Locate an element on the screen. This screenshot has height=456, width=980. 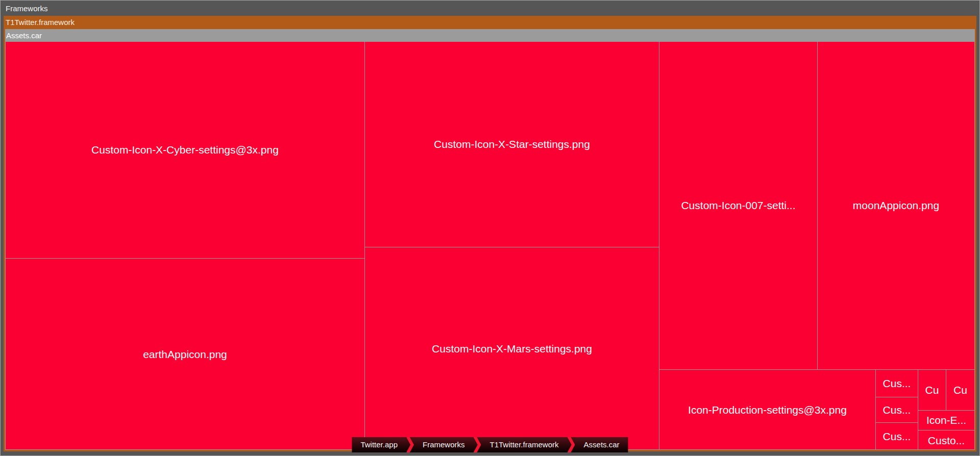
treemap-cell-moonappicon: moonAppicon.png is located at coordinates (896, 206).